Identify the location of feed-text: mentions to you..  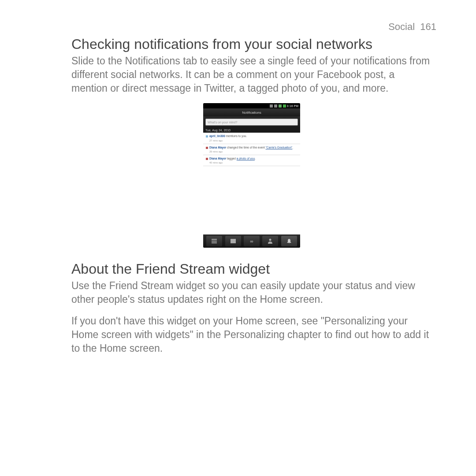
(236, 136).